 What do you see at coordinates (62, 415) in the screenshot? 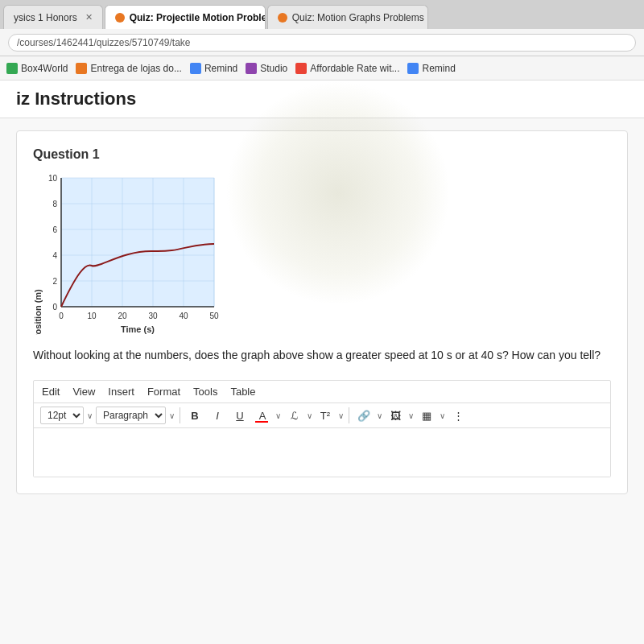
I see `font-size-select: 12pt` at bounding box center [62, 415].